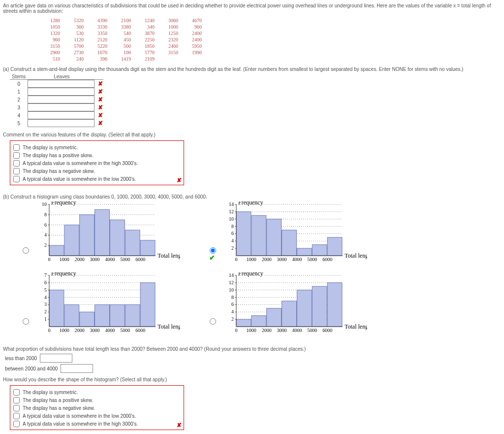 This screenshot has width=504, height=434. I want to click on svg-text: Frequency, so click(251, 275).